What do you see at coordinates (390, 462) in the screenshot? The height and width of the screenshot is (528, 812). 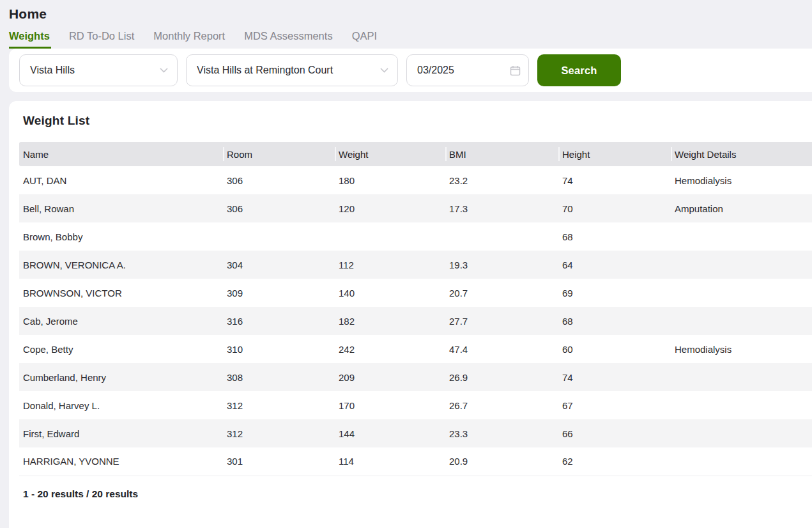 I see `cell-weight: 114` at bounding box center [390, 462].